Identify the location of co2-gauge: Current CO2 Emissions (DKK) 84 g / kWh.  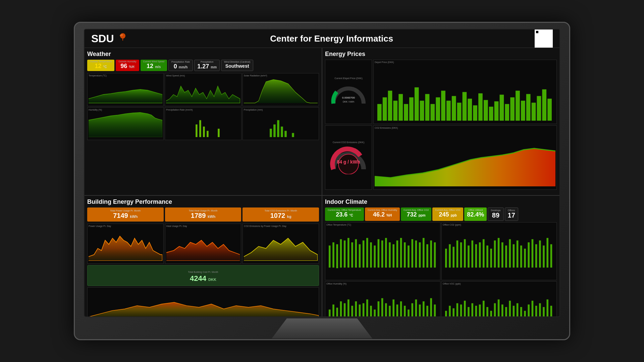
(348, 158).